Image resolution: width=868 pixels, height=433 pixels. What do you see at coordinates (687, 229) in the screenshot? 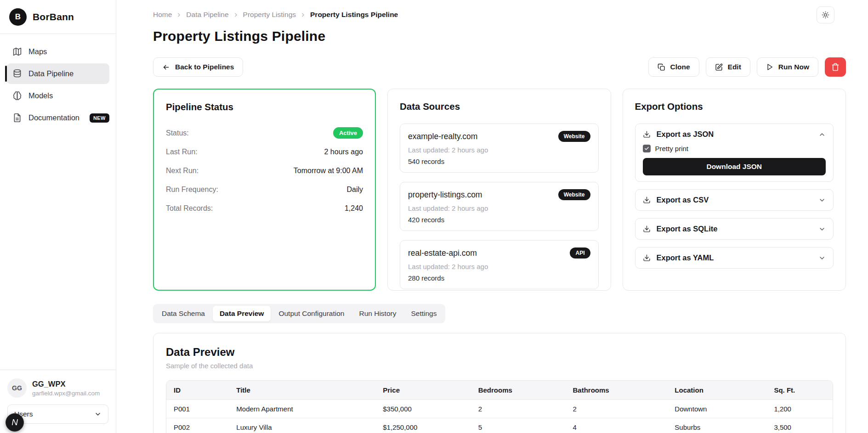
I see `export-sqlite-label: Export as SQLite` at bounding box center [687, 229].